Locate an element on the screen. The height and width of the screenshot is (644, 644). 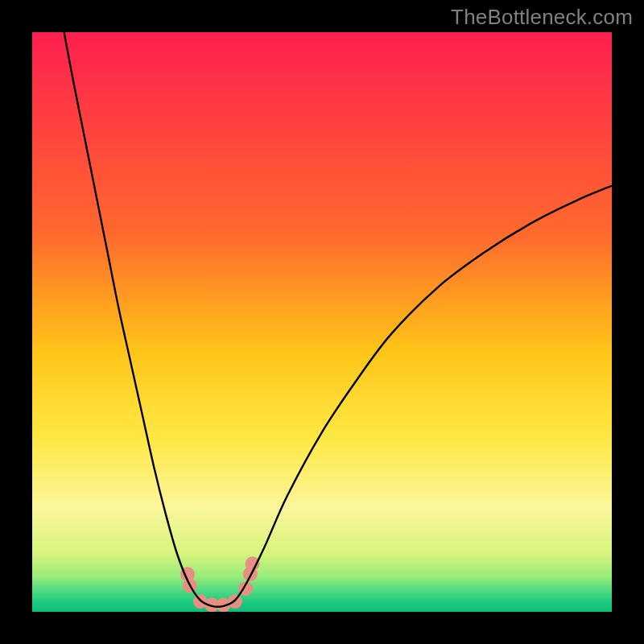
marker-dot-group is located at coordinates (221, 584).